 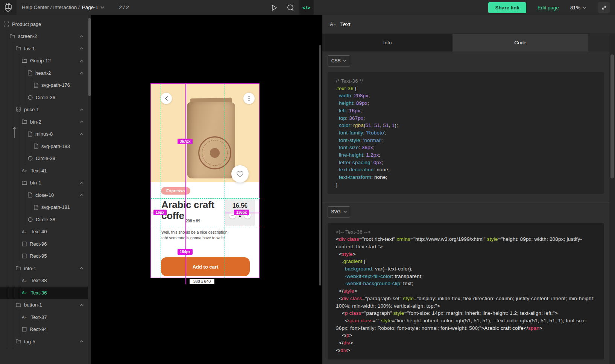 I want to click on svg-language-dropdown: SVG, so click(x=339, y=212).